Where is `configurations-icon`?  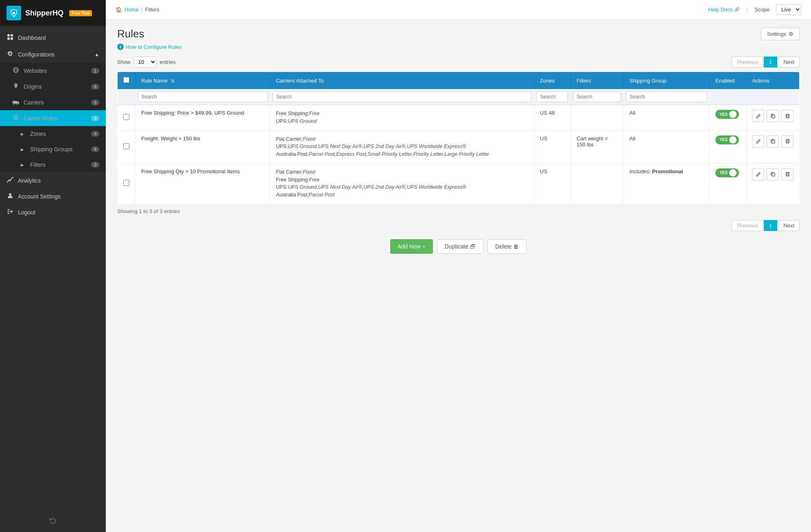 configurations-icon is located at coordinates (10, 55).